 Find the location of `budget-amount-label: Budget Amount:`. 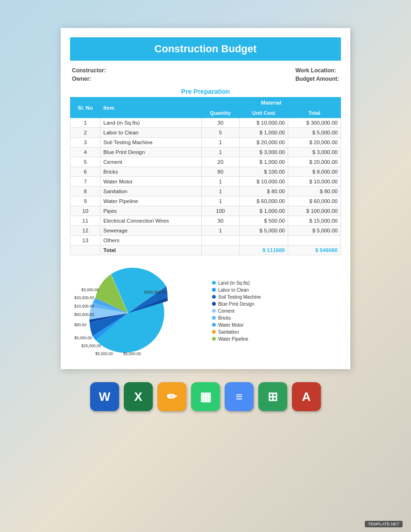

budget-amount-label: Budget Amount: is located at coordinates (317, 79).